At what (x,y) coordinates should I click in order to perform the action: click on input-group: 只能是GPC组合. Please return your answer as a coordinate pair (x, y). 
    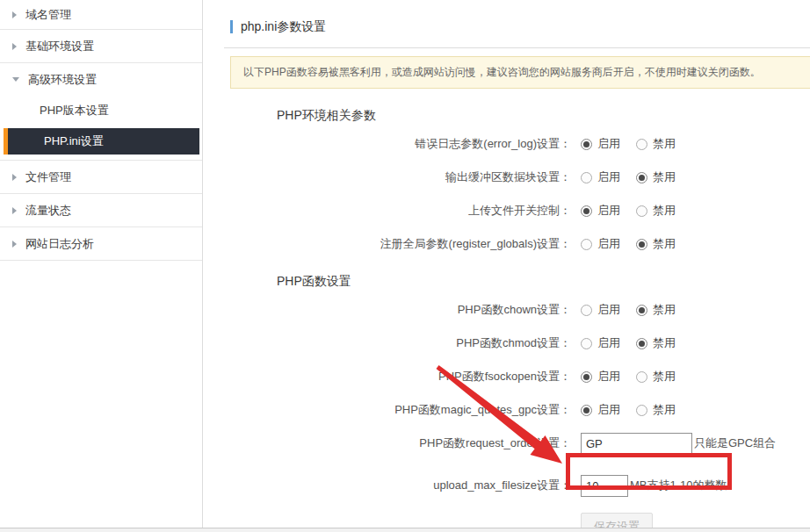
    Looking at the image, I should click on (678, 444).